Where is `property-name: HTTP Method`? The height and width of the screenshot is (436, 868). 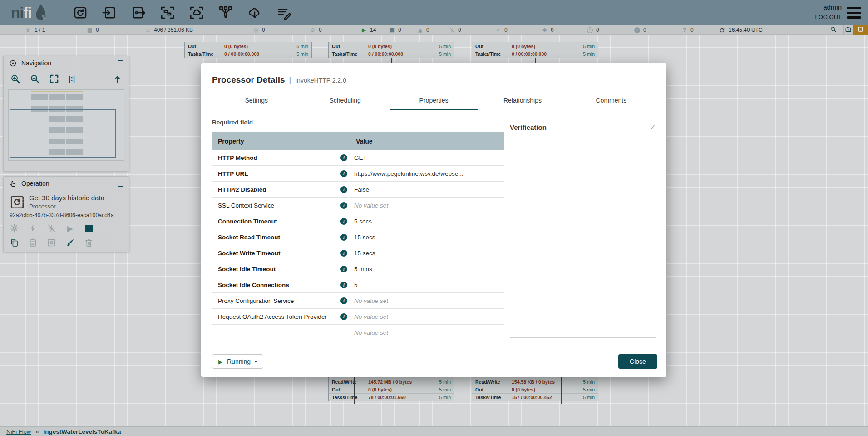
property-name: HTTP Method is located at coordinates (276, 158).